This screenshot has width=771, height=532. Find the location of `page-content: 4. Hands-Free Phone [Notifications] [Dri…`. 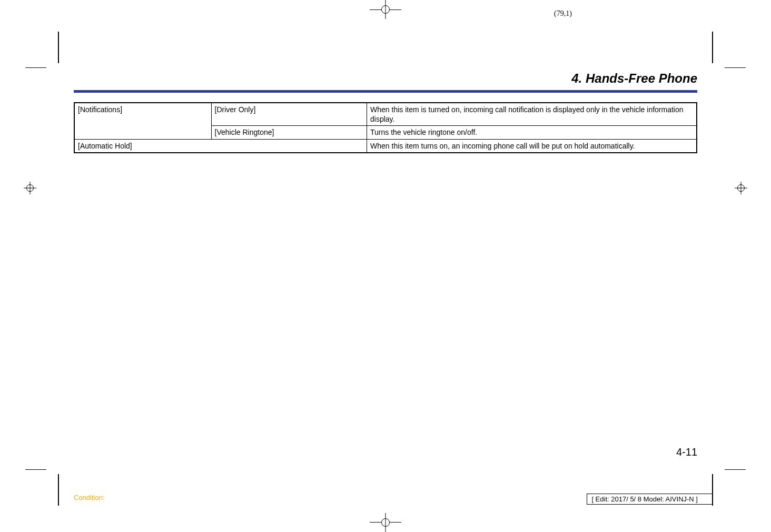

page-content: 4. Hands-Free Phone [Notifications] [Dri… is located at coordinates (386, 112).